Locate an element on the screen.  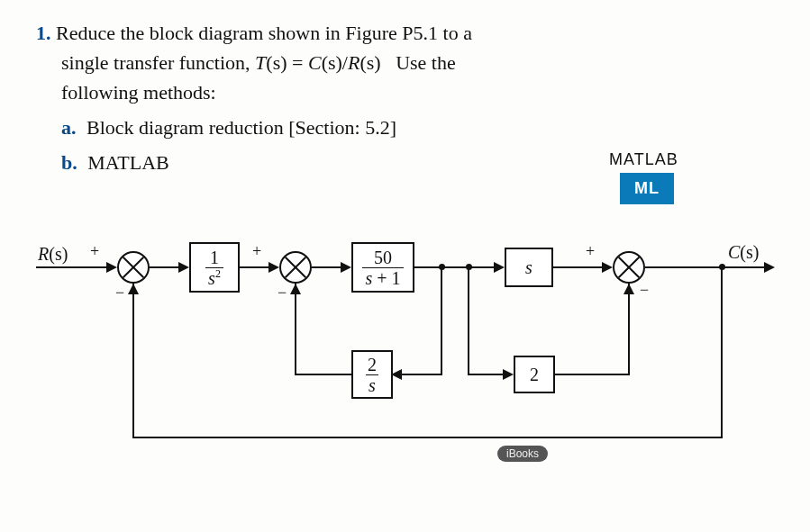
sign-plus-1: + is located at coordinates (95, 252).